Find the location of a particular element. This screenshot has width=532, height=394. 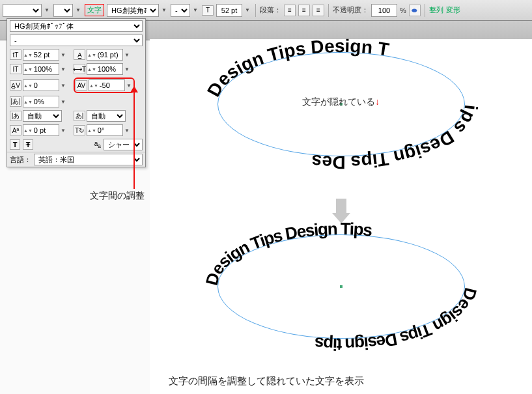

kerning-icon: A̲V is located at coordinates (16, 85).